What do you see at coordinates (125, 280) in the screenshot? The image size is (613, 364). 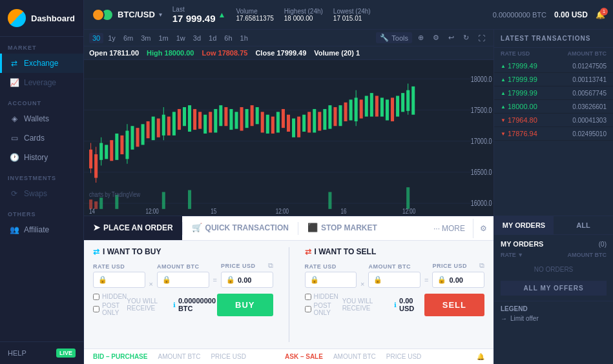 I see `buy-rate-input` at bounding box center [125, 280].